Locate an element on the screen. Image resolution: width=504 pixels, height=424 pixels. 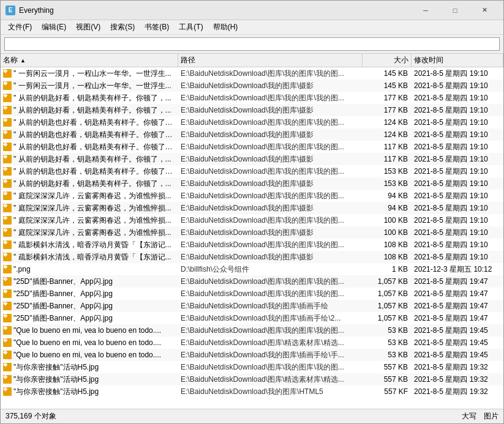
cell-size: 124 KB is located at coordinates (387, 122).